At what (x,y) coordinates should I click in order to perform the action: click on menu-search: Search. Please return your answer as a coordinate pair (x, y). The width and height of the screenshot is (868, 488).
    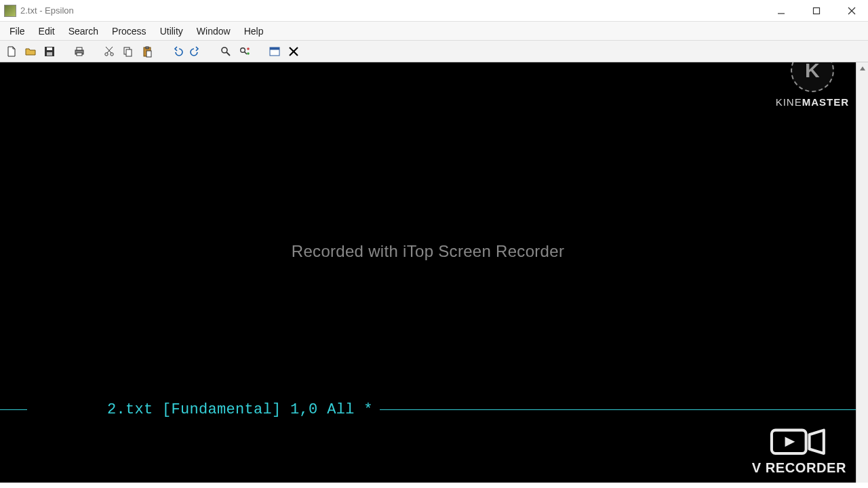
    Looking at the image, I should click on (83, 31).